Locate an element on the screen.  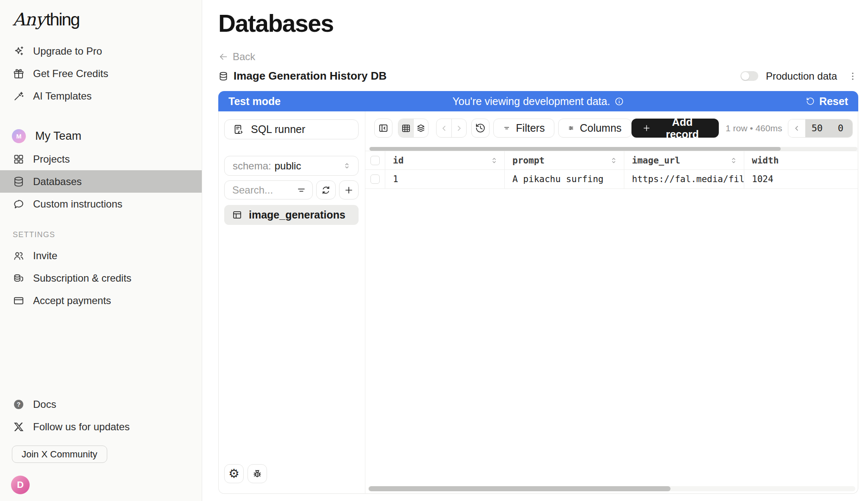
select-all-cell is located at coordinates (375, 160).